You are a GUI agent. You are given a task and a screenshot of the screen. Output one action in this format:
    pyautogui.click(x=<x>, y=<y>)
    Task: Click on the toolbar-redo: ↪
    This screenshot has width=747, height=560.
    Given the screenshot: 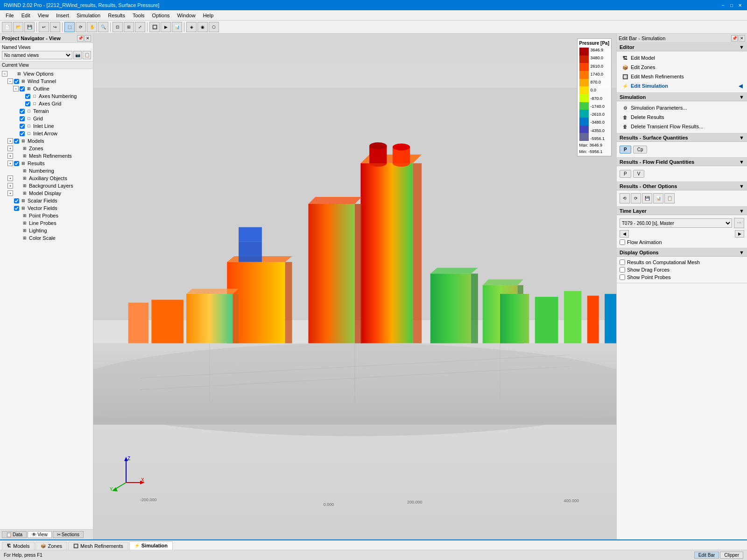 What is the action you would take?
    pyautogui.click(x=55, y=27)
    